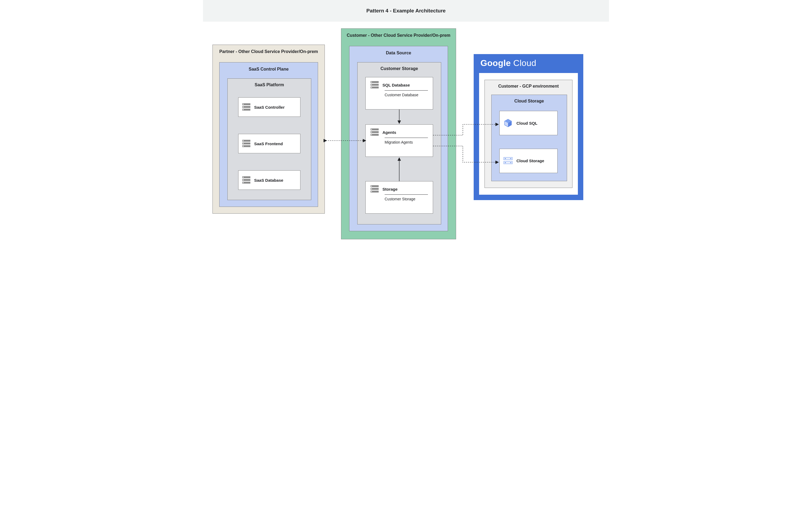 This screenshot has height=507, width=812. What do you see at coordinates (406, 142) in the screenshot?
I see `agents-sub: Migration Agents` at bounding box center [406, 142].